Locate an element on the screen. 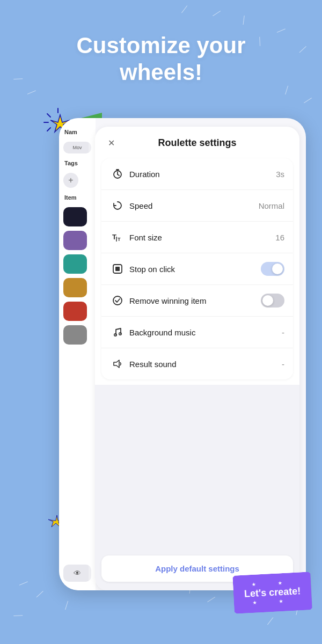 The image size is (322, 644). sidebar-add-tag: + is located at coordinates (71, 180).